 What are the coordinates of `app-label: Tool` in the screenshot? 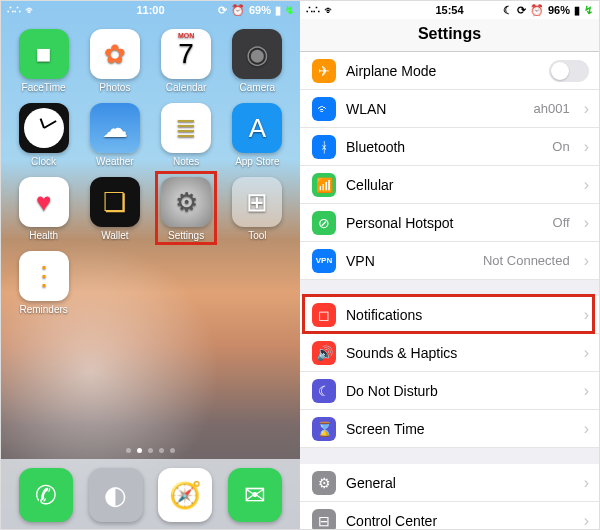 It's located at (257, 236).